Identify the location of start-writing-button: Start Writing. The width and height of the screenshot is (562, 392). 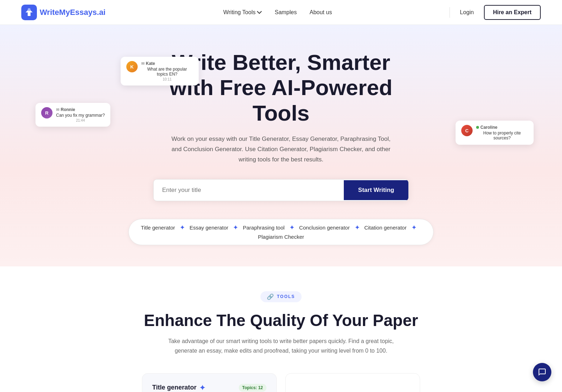
(376, 190).